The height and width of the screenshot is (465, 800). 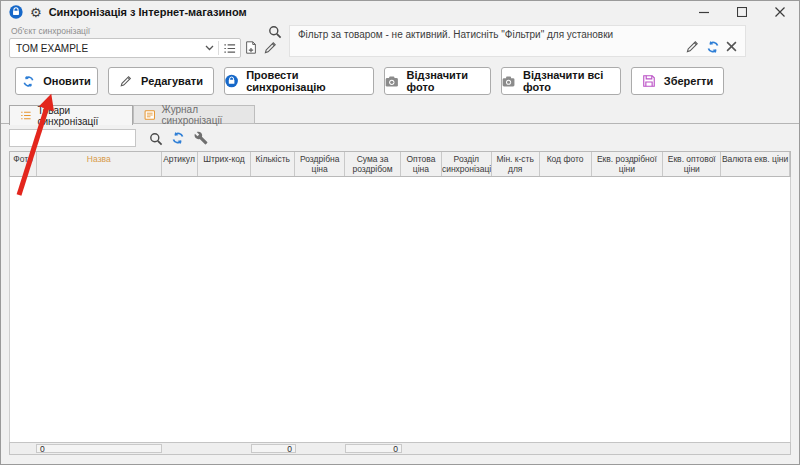 What do you see at coordinates (273, 164) in the screenshot?
I see `column-header-quantity: Кількість` at bounding box center [273, 164].